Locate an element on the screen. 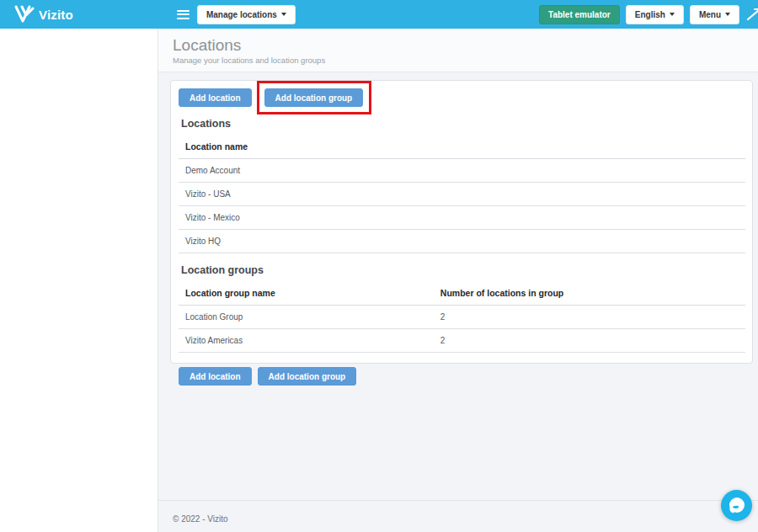  column-header-group-count: Number of locations in group is located at coordinates (590, 295).